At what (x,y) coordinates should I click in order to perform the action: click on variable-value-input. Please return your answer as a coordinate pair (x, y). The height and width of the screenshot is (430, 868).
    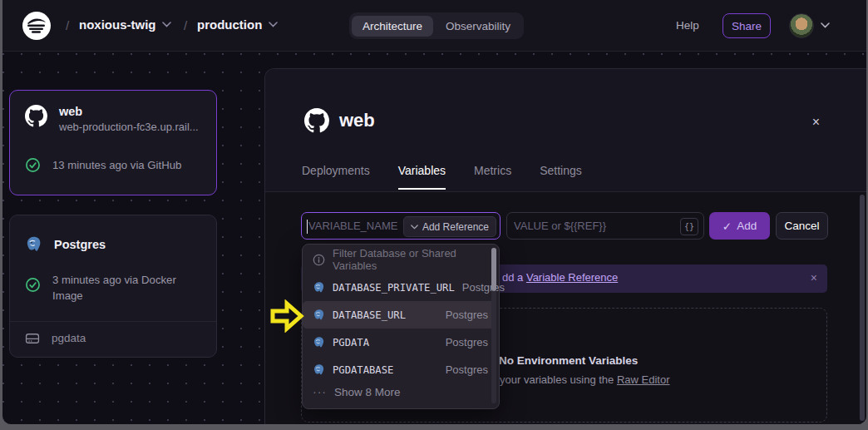
    Looking at the image, I should click on (605, 226).